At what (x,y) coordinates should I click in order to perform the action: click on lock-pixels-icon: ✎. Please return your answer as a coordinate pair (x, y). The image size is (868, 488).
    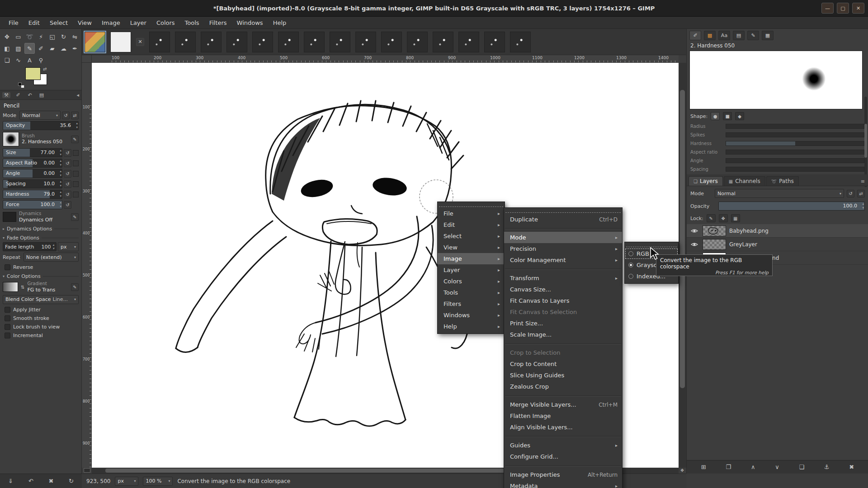
    Looking at the image, I should click on (711, 218).